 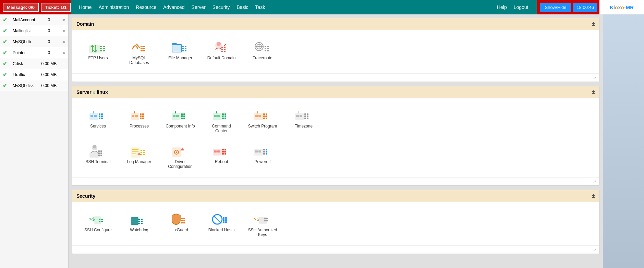 I want to click on icon-item-switch-program: Switch Program, so click(x=263, y=120).